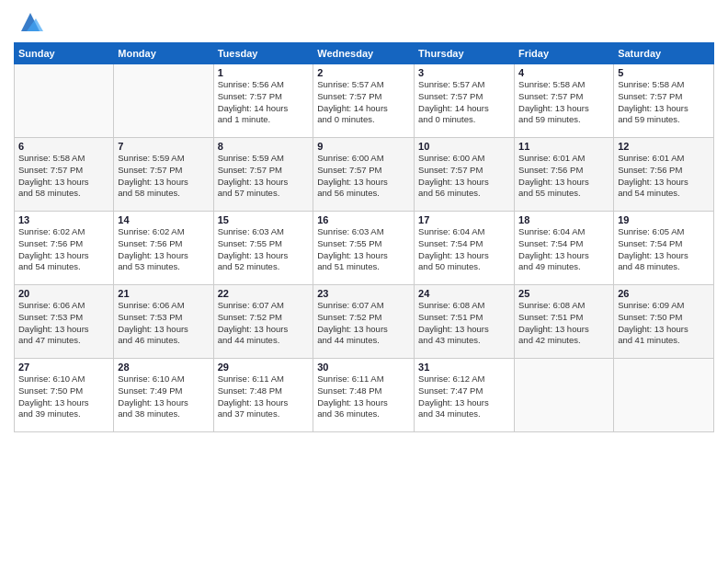 This screenshot has height=563, width=728. What do you see at coordinates (164, 397) in the screenshot?
I see `day-info: Sunrise: 6:10 AM Sunset: 7:49 PM Dayligh…` at bounding box center [164, 397].